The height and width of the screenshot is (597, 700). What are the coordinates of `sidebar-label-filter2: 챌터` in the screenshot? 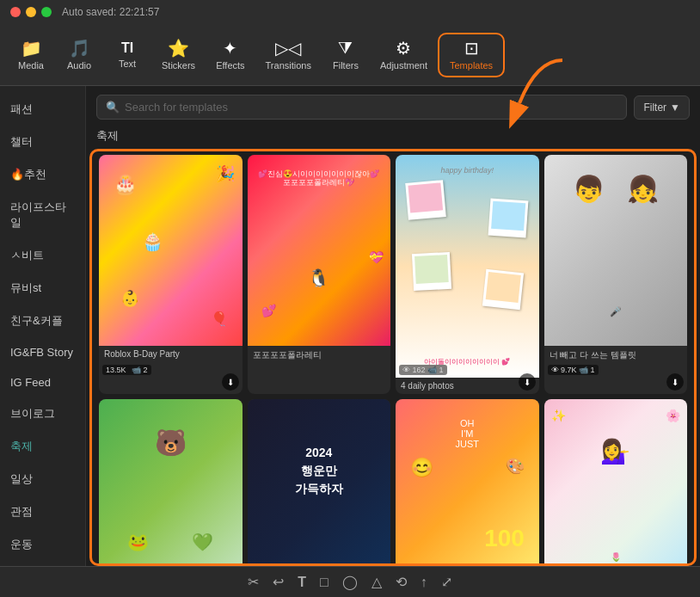 It's located at (21, 142).